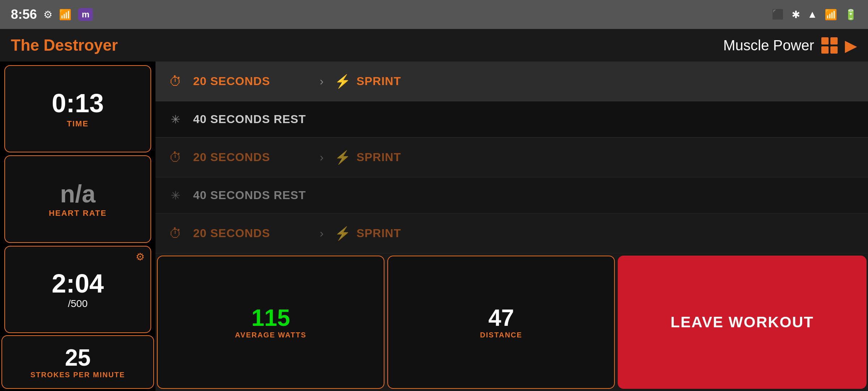  What do you see at coordinates (812, 14) in the screenshot?
I see `wifi-icon: ▲` at bounding box center [812, 14].